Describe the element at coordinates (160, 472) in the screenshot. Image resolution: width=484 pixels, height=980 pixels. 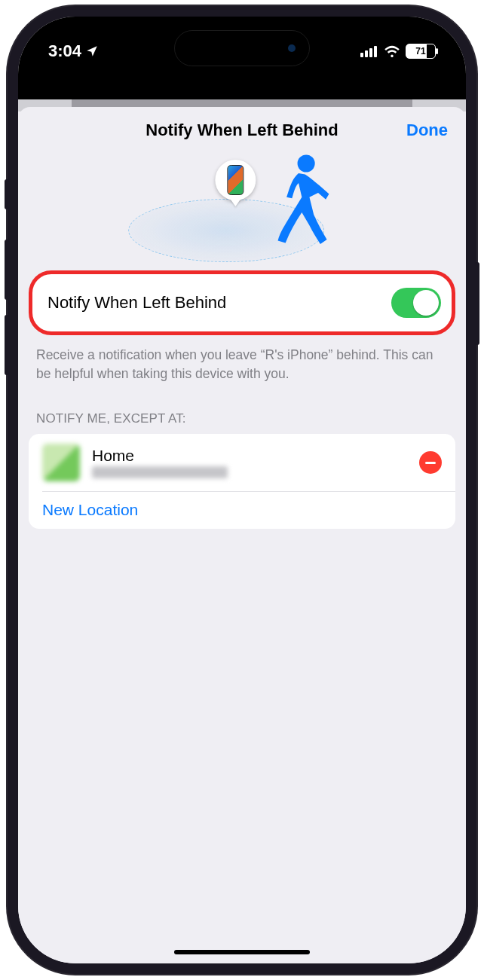
I see `location-subtitle-redacted` at that location.